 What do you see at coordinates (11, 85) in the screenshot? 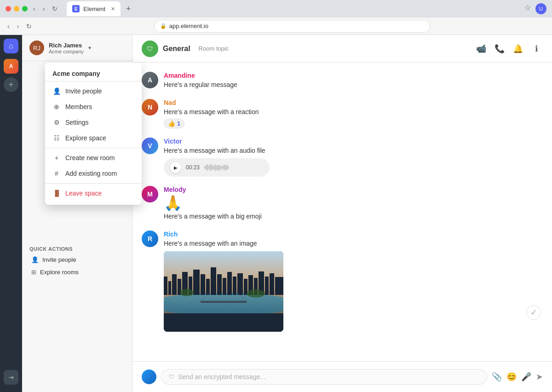
I see `add-space-button: +` at bounding box center [11, 85].